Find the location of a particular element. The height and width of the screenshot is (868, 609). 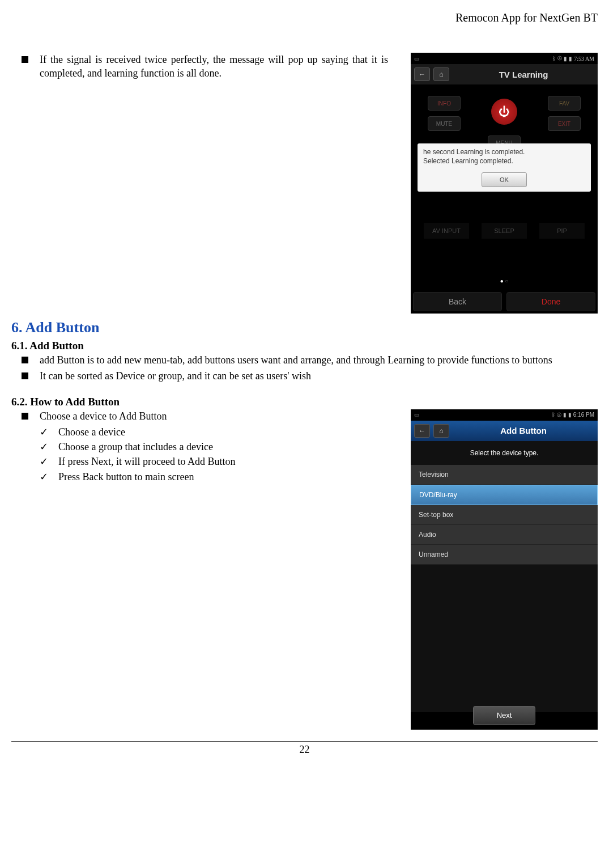

footer-buttons: Back Done is located at coordinates (504, 302).